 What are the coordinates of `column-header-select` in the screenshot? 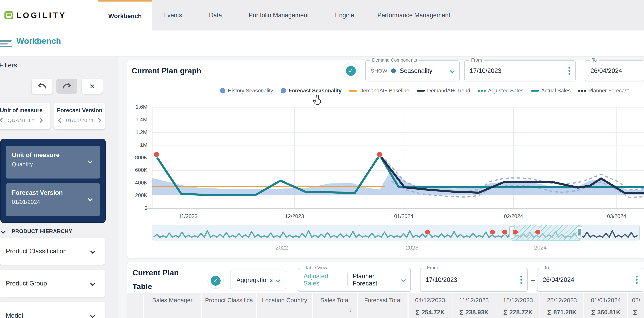 It's located at (136, 305).